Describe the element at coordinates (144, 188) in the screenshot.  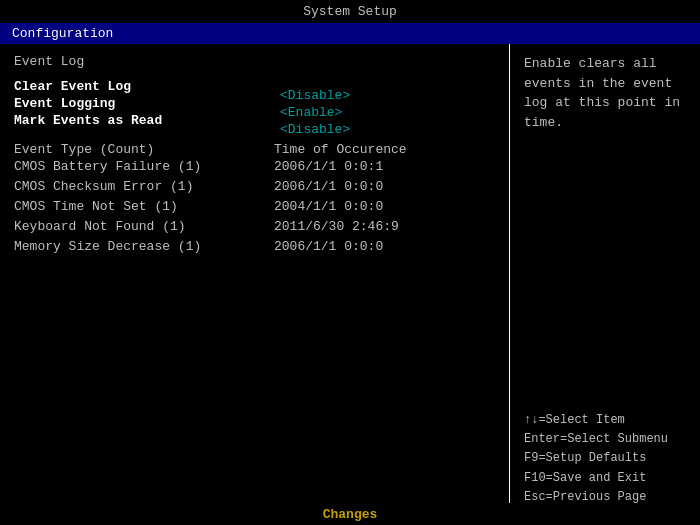
I see `event-row-2-left: CMOS Checksum Error (1)` at that location.